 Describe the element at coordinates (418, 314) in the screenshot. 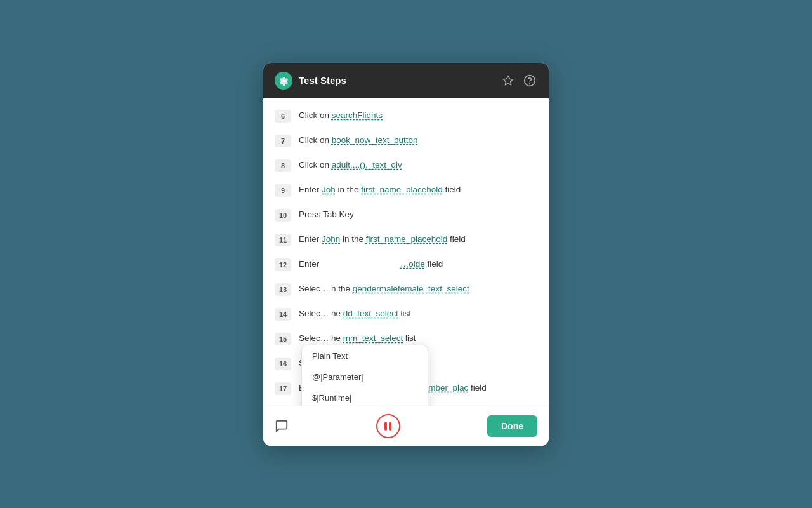

I see `step-text: Selec… he dd_text_select list` at that location.